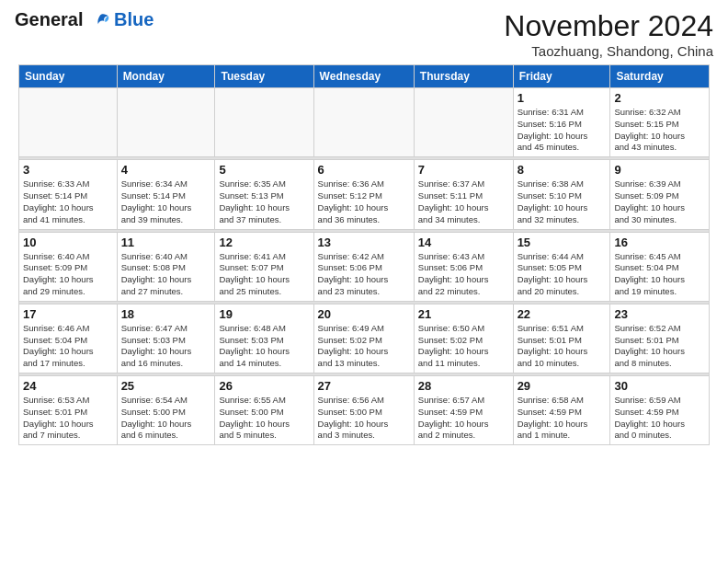 The image size is (728, 563). I want to click on day-number-30: 30, so click(660, 386).